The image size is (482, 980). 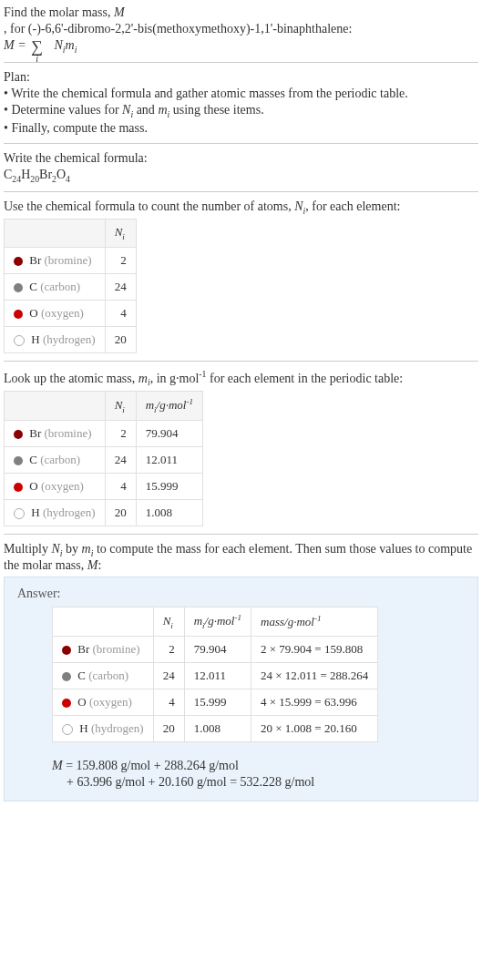 I want to click on table-row: Br (bromine)279.904, so click(x=104, y=434).